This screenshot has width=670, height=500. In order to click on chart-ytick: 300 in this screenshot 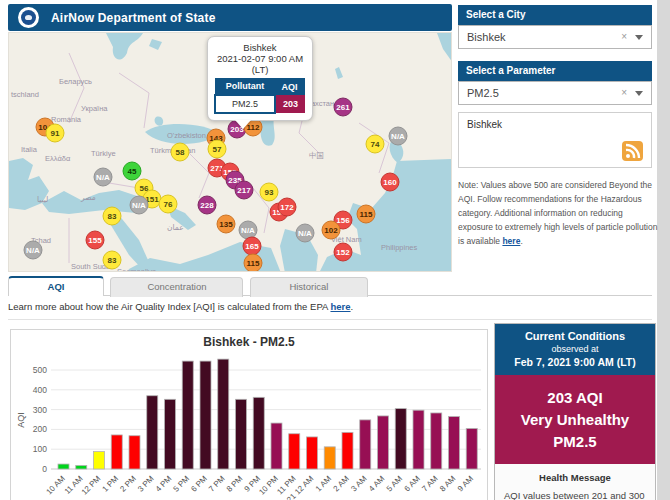, I will do `click(40, 410)`.